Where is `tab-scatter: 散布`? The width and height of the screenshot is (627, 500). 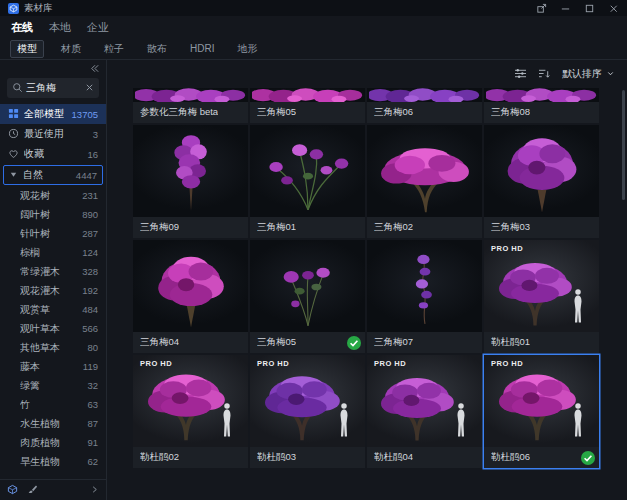 tab-scatter: 散布 is located at coordinates (157, 49).